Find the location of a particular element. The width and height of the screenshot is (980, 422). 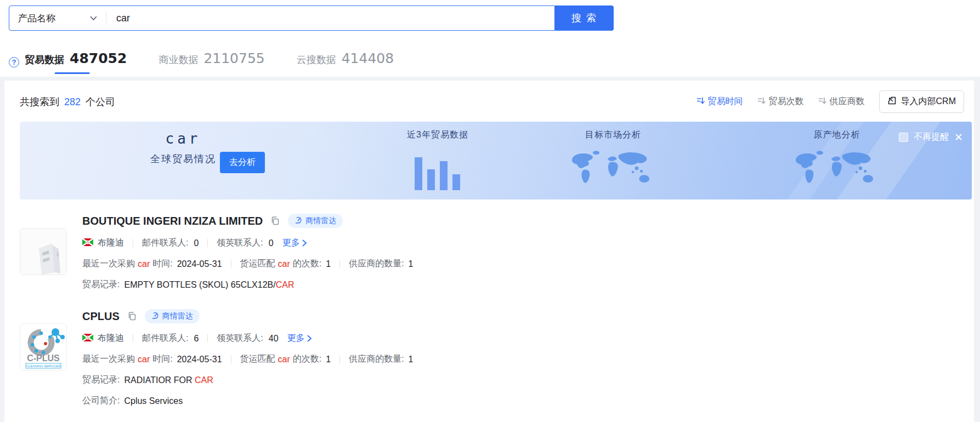

banner-chart-title: 近3年贸易数据 is located at coordinates (438, 135).